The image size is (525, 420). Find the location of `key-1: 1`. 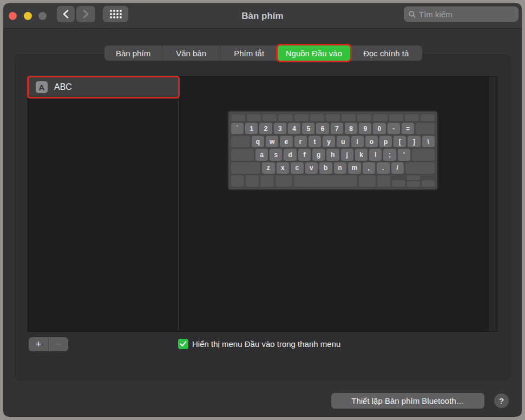

key-1: 1 is located at coordinates (251, 129).